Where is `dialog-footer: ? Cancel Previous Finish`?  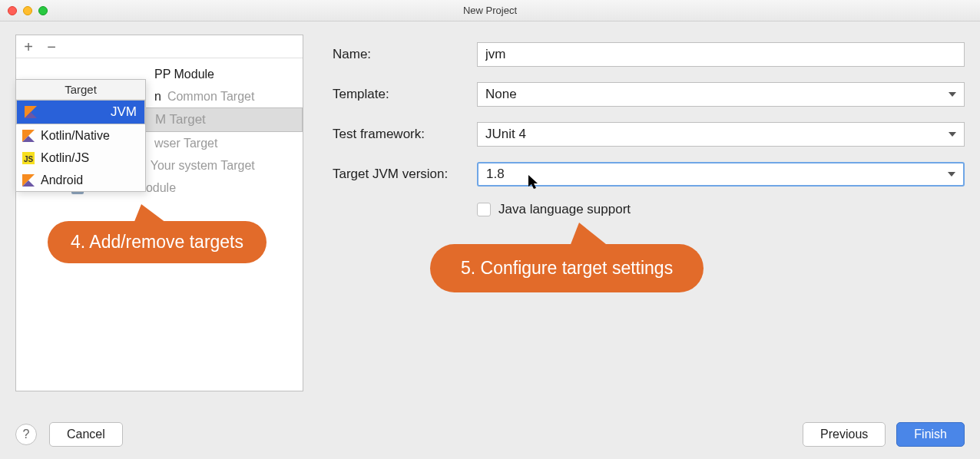 dialog-footer: ? Cancel Previous Finish is located at coordinates (490, 434).